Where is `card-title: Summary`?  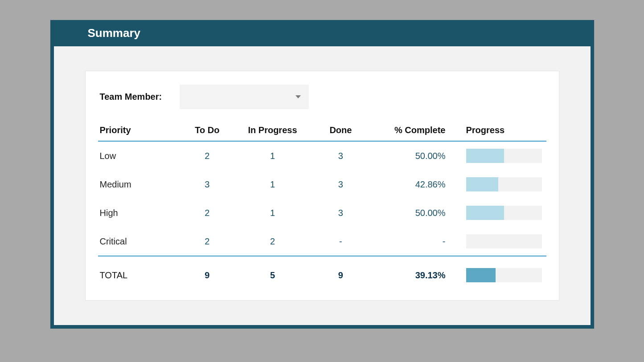
card-title: Summary is located at coordinates (322, 33).